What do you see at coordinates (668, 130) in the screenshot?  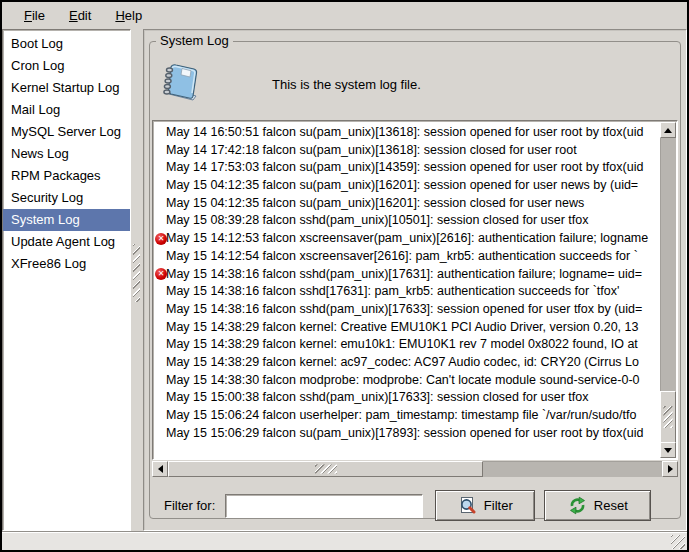 I see `scroll-up-button` at bounding box center [668, 130].